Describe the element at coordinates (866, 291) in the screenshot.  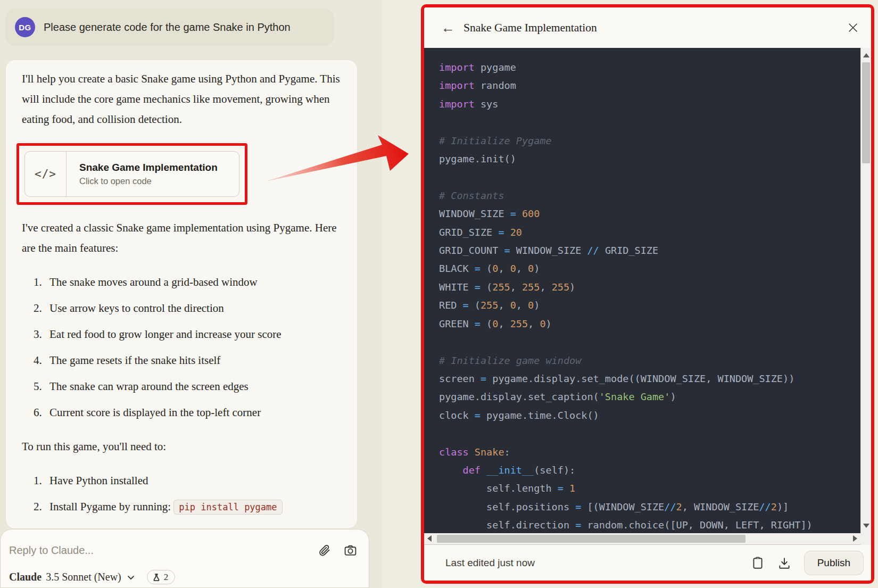
I see `vertical-scrollbar` at that location.